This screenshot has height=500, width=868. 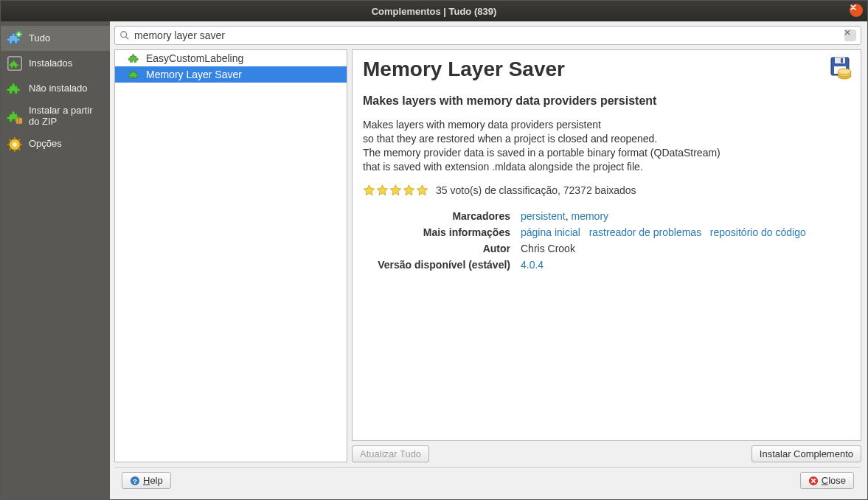 What do you see at coordinates (686, 232) in the screenshot?
I see `meta-moreinfo-value: página inicial rastreador de problemas r…` at bounding box center [686, 232].